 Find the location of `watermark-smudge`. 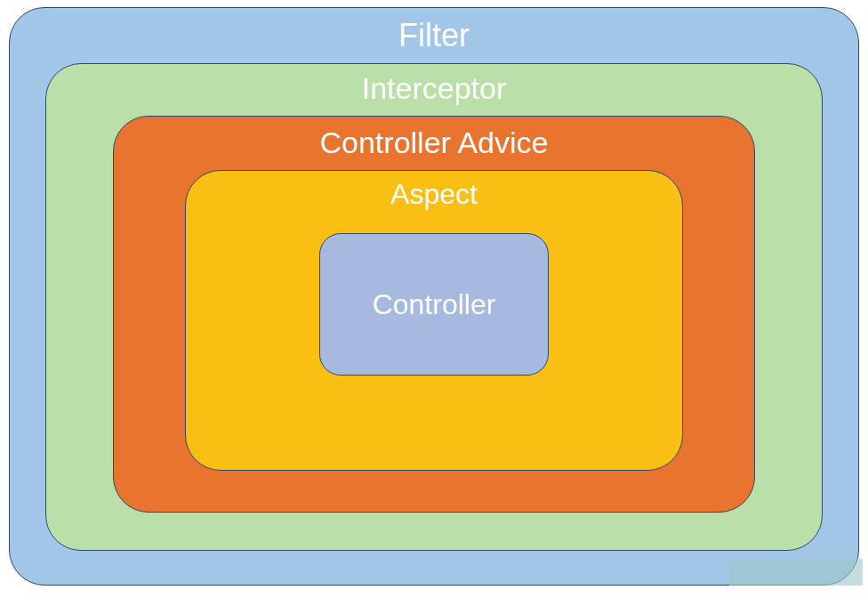

watermark-smudge is located at coordinates (796, 572).